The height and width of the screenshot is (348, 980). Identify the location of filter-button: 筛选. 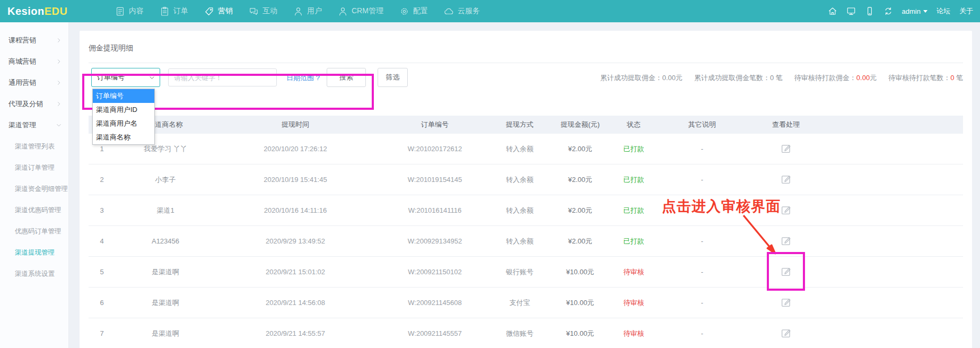
(392, 77).